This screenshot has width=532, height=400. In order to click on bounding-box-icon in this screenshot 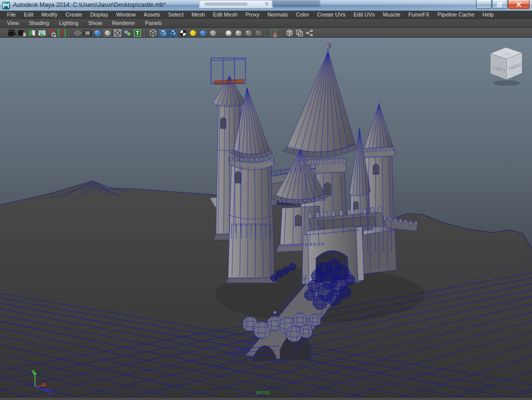, I will do `click(118, 33)`.